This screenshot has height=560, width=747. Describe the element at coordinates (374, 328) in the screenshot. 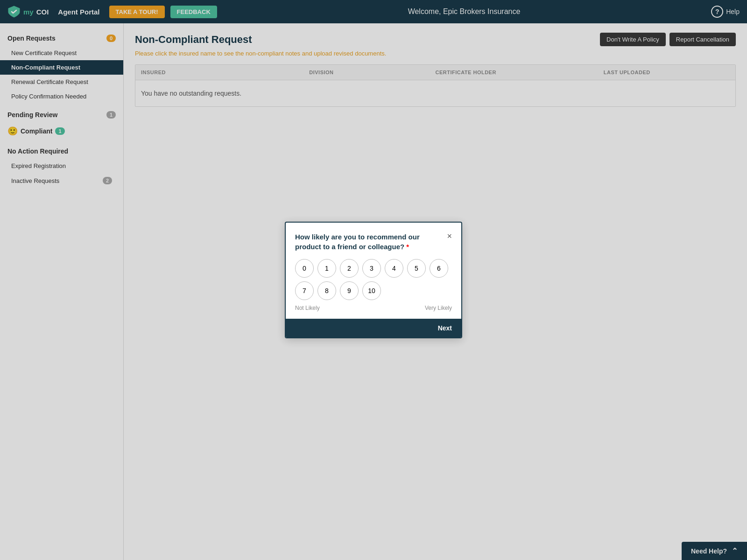

I see `modal-footer: Next` at that location.